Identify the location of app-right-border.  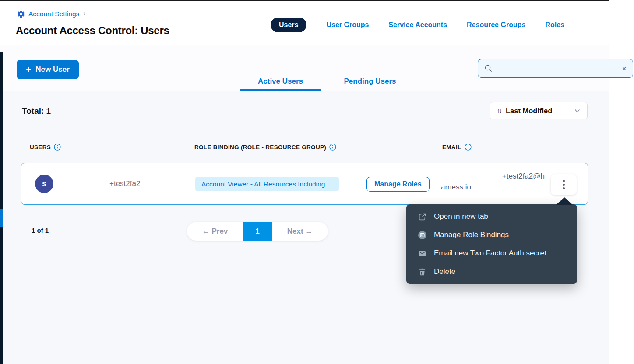
(609, 182).